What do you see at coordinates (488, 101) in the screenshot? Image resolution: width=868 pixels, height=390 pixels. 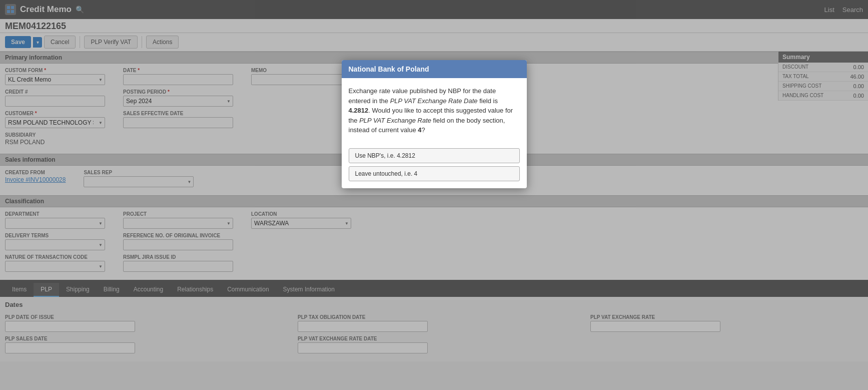 I see `modal-body-mid1: field is` at bounding box center [488, 101].